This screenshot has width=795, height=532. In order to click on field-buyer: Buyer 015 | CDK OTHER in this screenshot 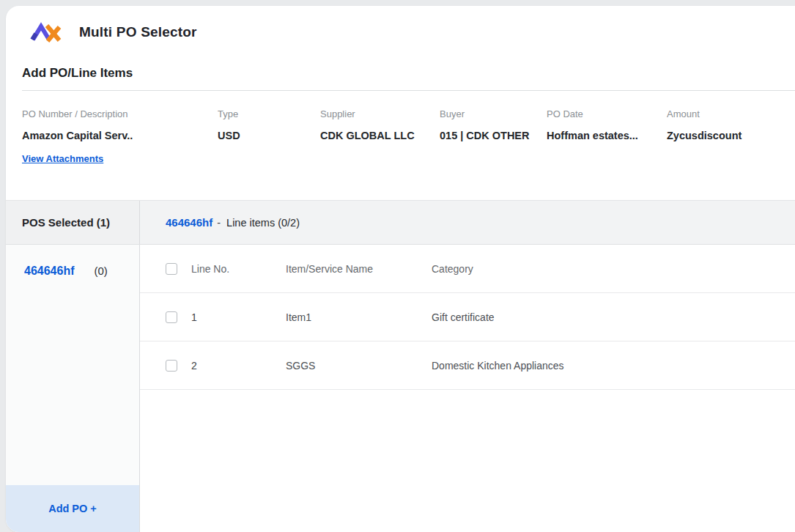, I will do `click(493, 125)`.